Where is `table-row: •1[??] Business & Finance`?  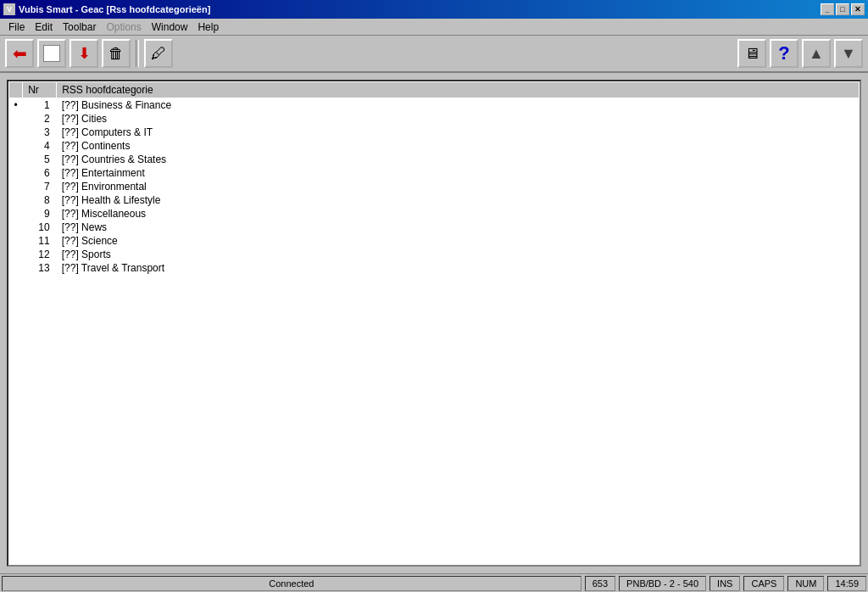 table-row: •1[??] Business & Finance is located at coordinates (434, 105).